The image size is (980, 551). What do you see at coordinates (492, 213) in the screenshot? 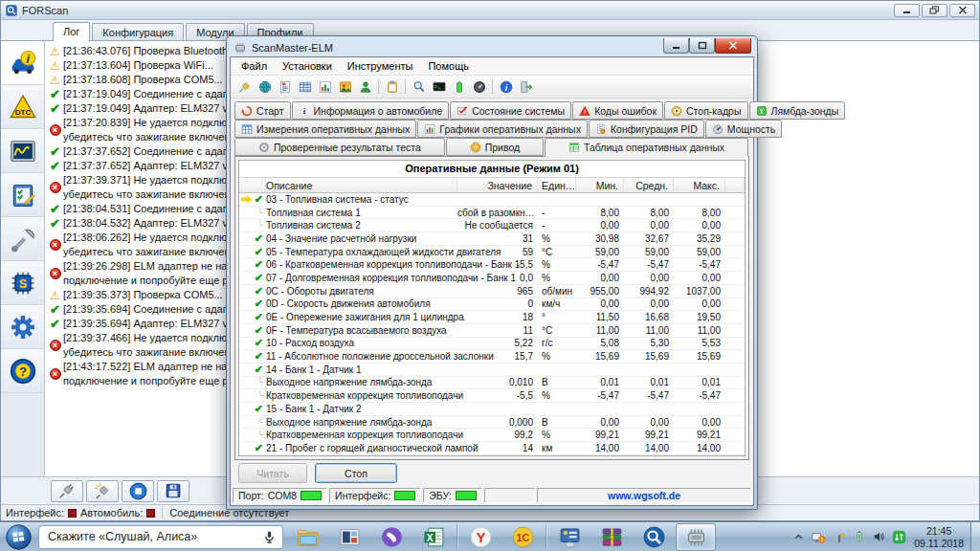
I see `table-row: └Топливная система 1сбой в разомкн…-8,00…` at bounding box center [492, 213].